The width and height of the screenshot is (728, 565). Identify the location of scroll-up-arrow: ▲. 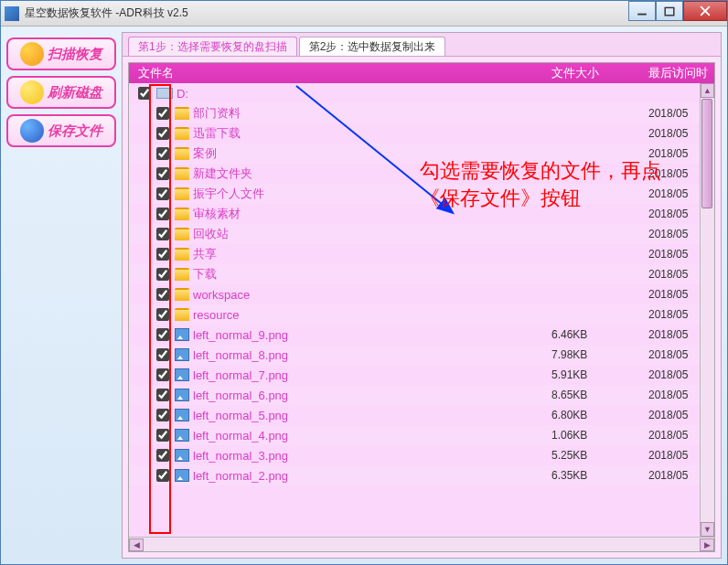
(708, 91).